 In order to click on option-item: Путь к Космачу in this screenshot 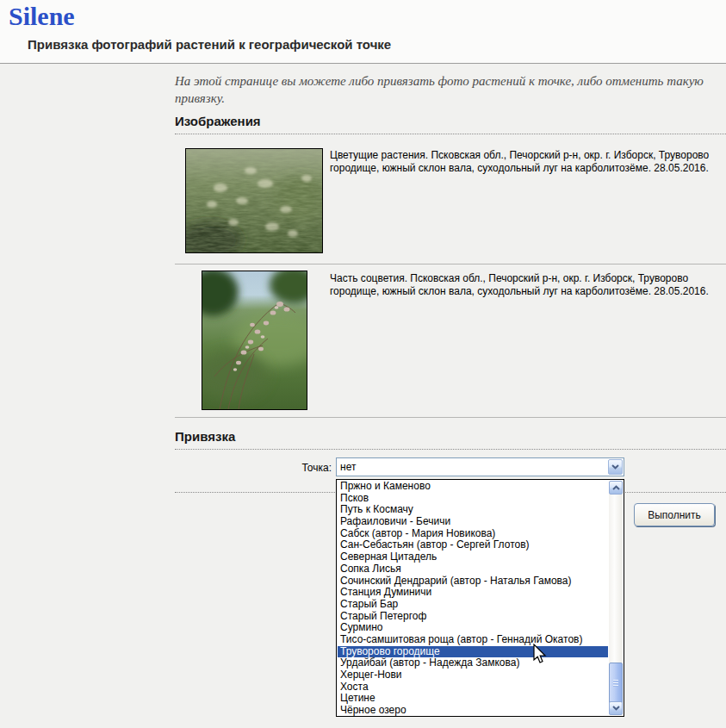, I will do `click(473, 510)`.